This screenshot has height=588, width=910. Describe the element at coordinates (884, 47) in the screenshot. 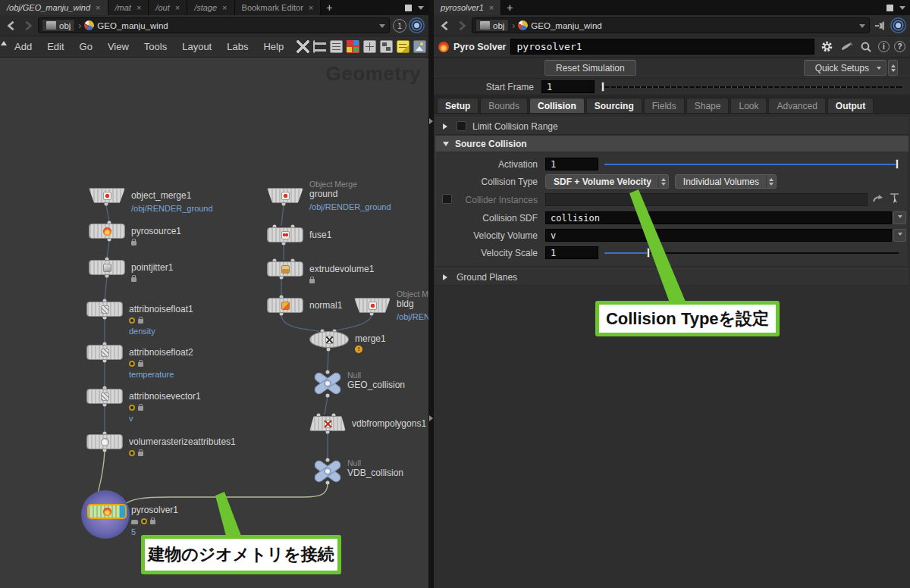

I see `info-icon: i` at that location.